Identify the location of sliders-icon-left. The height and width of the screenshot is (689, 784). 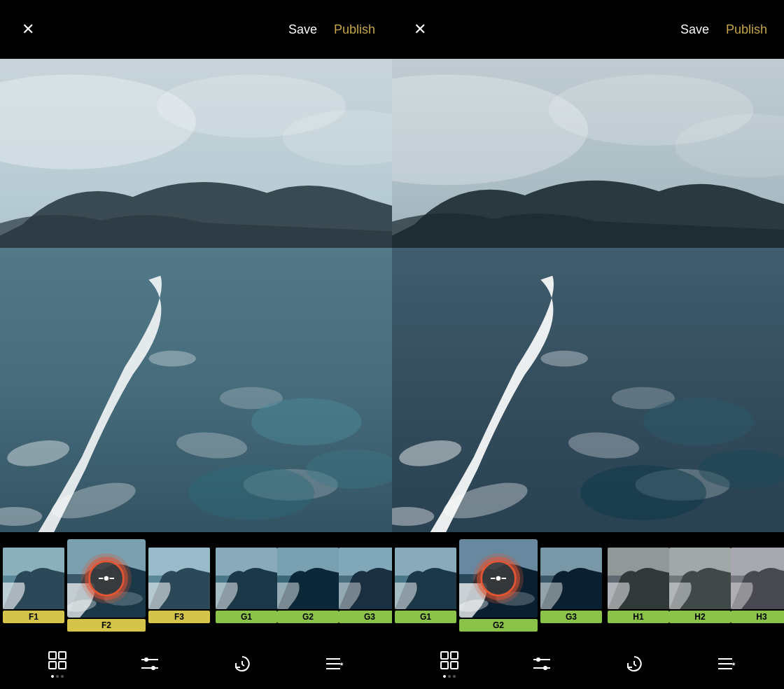
(150, 664).